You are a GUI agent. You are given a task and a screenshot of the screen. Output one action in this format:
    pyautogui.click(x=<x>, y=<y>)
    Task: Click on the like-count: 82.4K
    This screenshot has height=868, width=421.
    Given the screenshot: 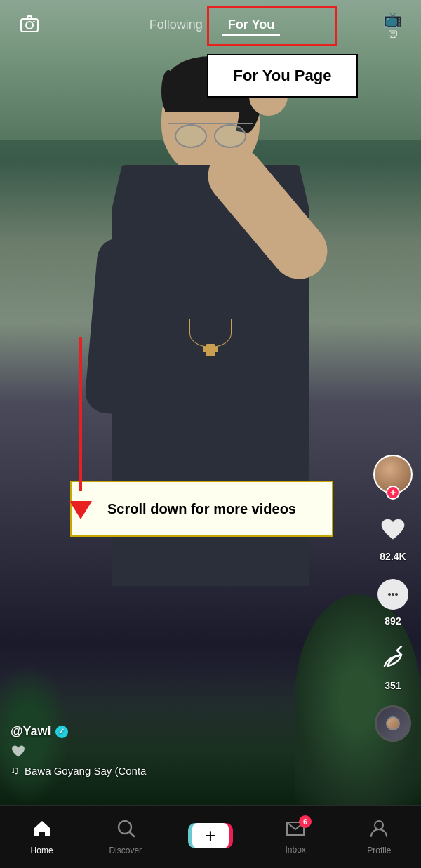 What is the action you would take?
    pyautogui.click(x=393, y=556)
    